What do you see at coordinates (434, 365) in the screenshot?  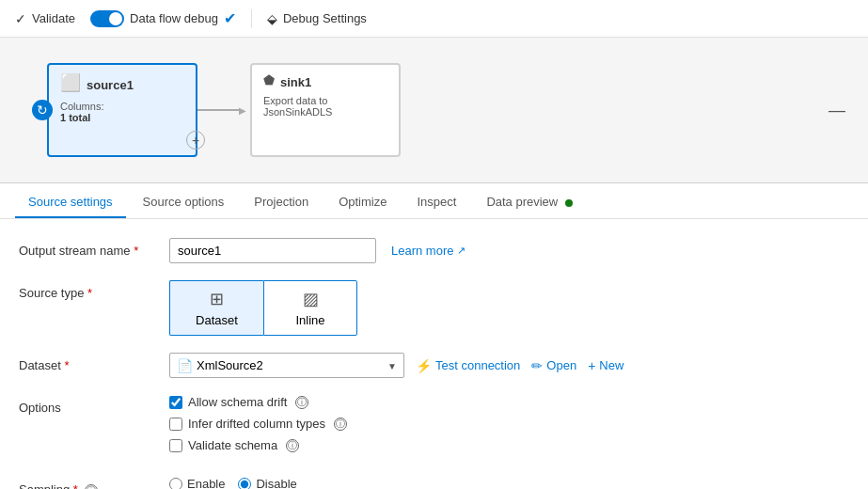 I see `dataset-row: Dataset * 📄 XmlSource2 ▼ ⚡ Test connecti…` at bounding box center [434, 365].